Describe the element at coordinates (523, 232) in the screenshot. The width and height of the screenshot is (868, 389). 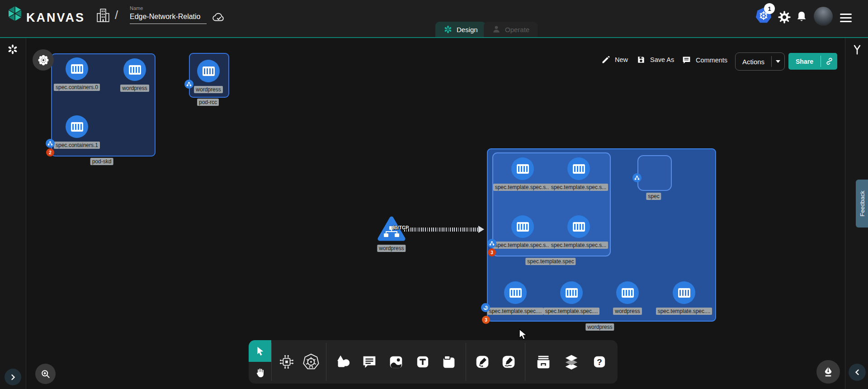
I see `node-template-2: spec.template.spec.s...` at that location.